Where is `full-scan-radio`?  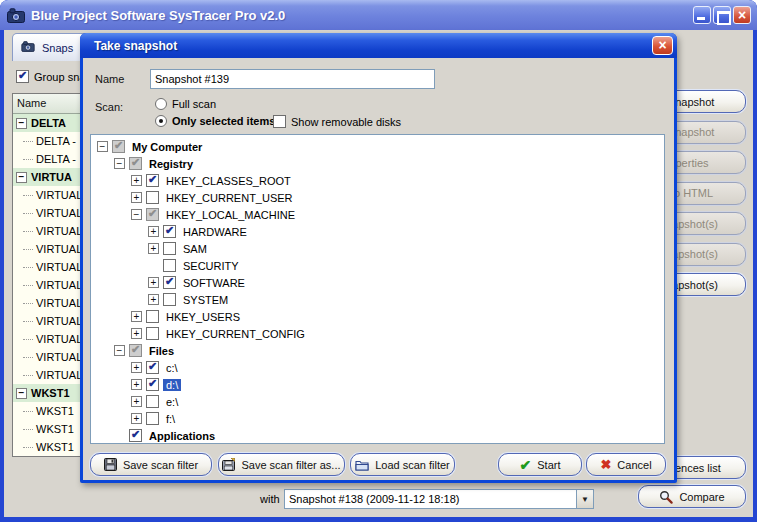
full-scan-radio is located at coordinates (161, 104).